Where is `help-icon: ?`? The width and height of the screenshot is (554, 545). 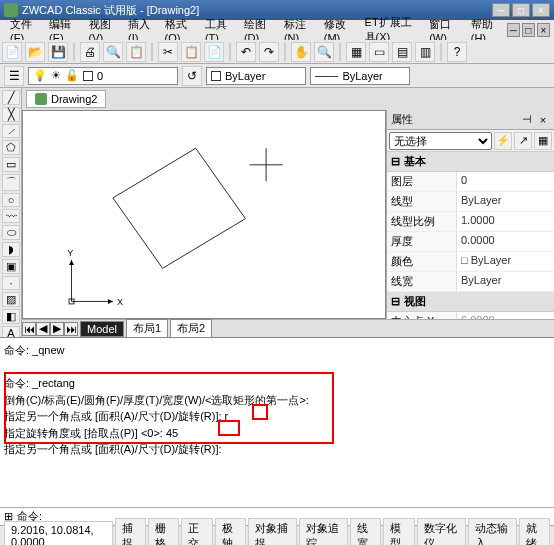 help-icon: ? is located at coordinates (457, 52).